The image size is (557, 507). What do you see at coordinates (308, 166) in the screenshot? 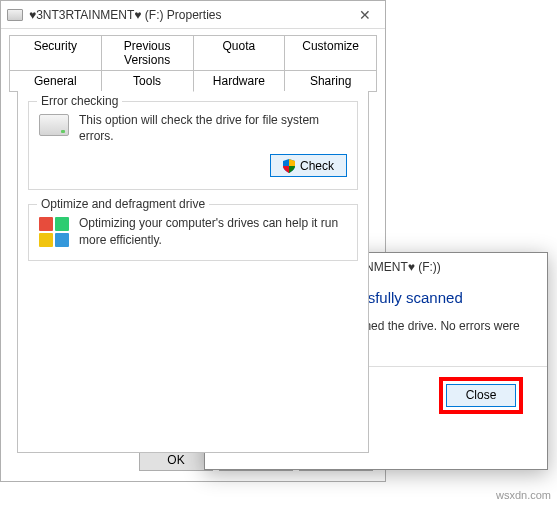
I see `check-button: Check` at bounding box center [308, 166].